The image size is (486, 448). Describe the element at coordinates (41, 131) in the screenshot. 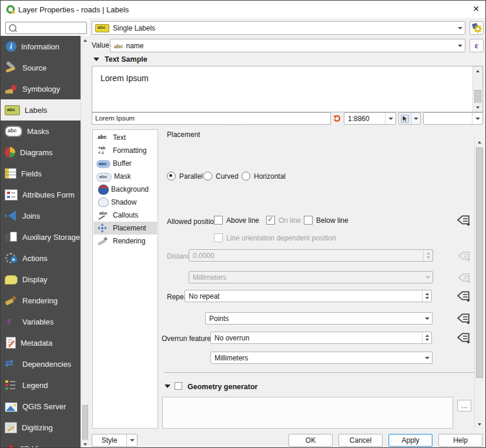

I see `sidebar-item-masks: Masks` at that location.